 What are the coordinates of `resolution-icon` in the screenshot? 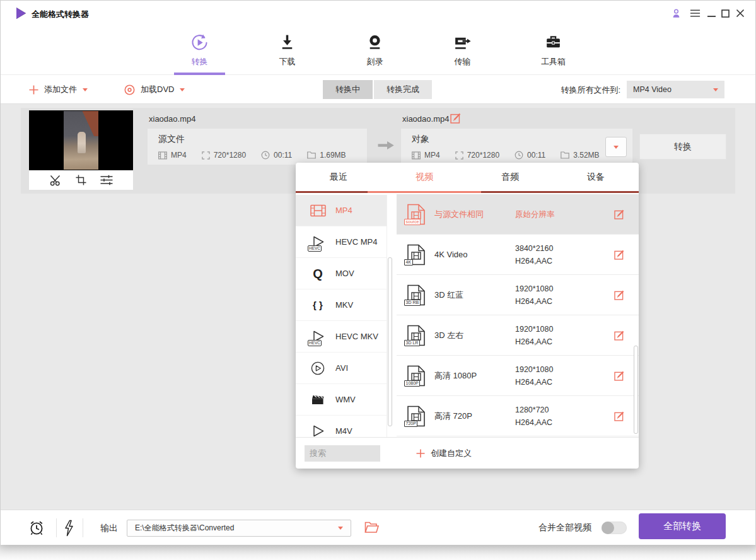 It's located at (206, 155).